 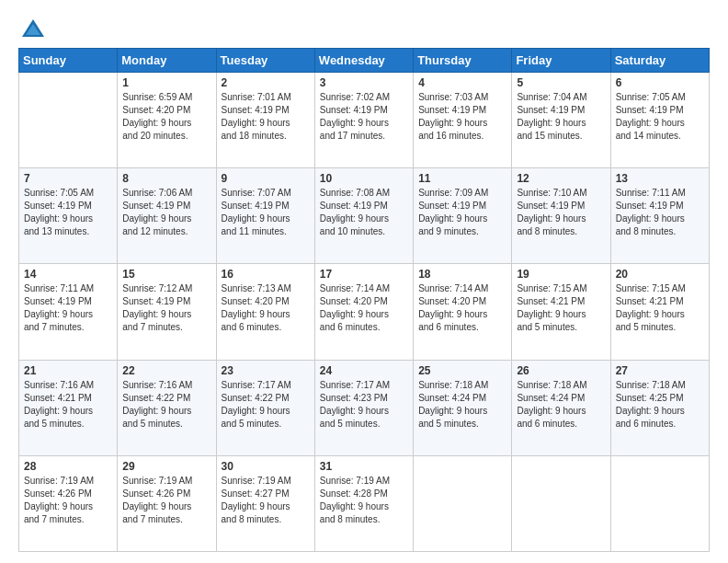 What do you see at coordinates (364, 408) in the screenshot?
I see `day-cell: 24Sunrise: 7:17 AM Sunset: 4:23 PM Dayli…` at bounding box center [364, 408].